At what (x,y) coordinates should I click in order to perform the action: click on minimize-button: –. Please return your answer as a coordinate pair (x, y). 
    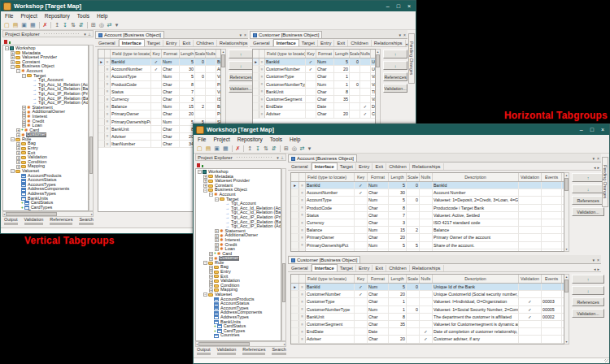
    Looking at the image, I should click on (388, 6).